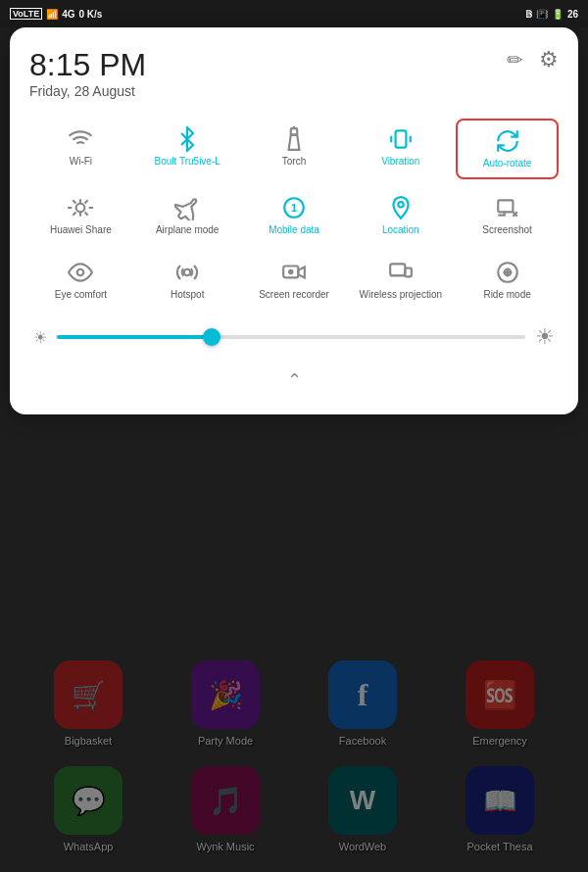 This screenshot has height=872, width=588. I want to click on qs-location: Location, so click(400, 216).